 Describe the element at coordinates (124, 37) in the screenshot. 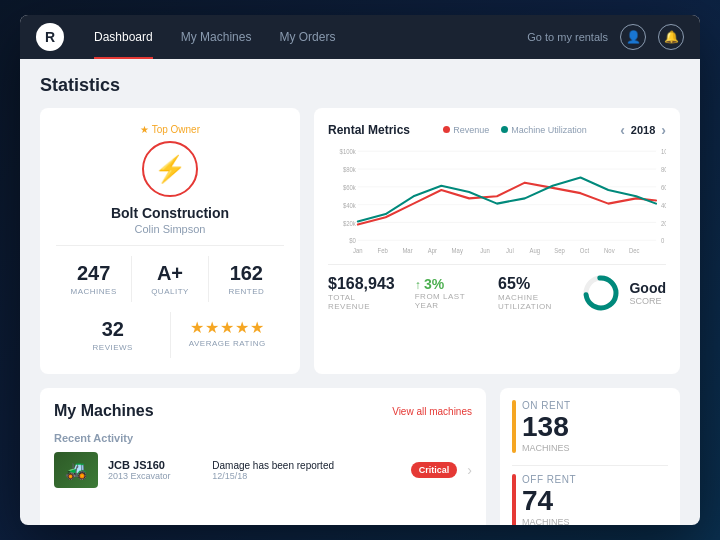

I see `nav-dashboard: Dashboard` at that location.